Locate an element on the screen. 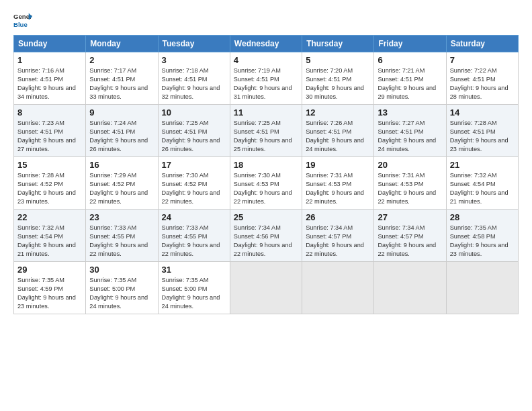 The height and width of the screenshot is (411, 532). calendar-cell: 17 Sunrise: 7:30 AMSunset: 4:52 PMDaylig… is located at coordinates (193, 183).